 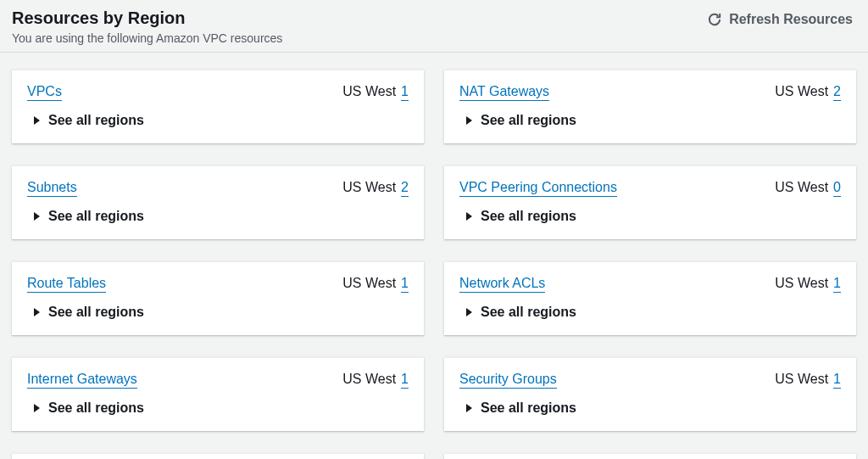 I want to click on card-security-groups: Security Groups US West 1 See all region…, so click(x=650, y=394).